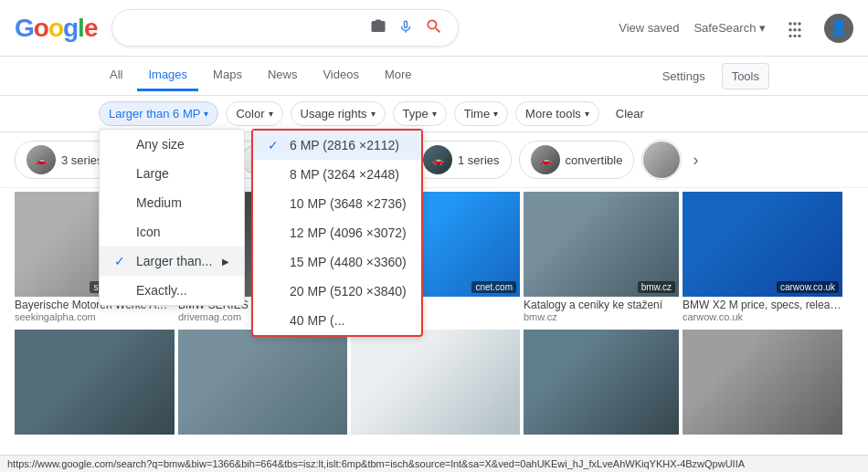  I want to click on image-9-thumb, so click(601, 382).